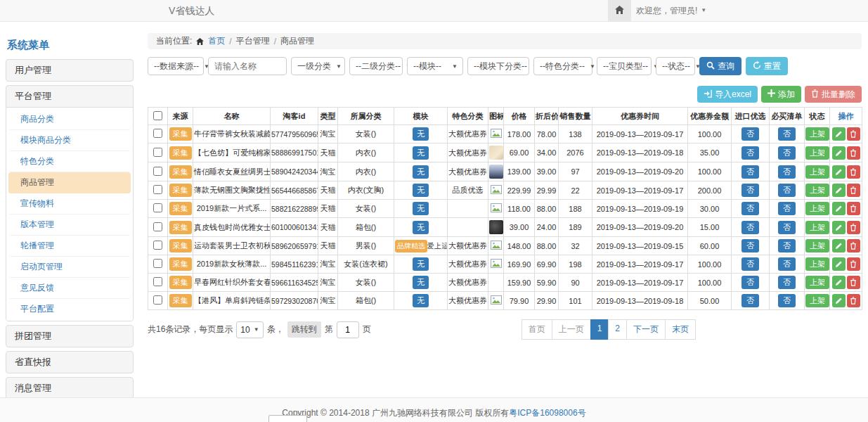  I want to click on sidebar-section-toggle-message-mgmt: 消息管理, so click(70, 388).